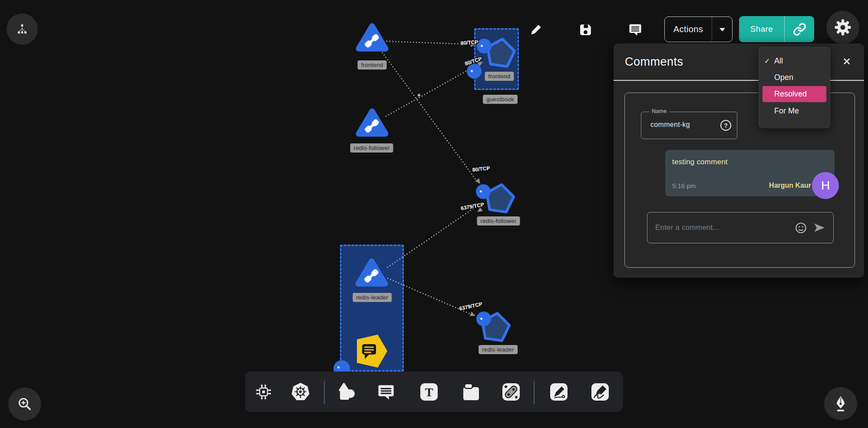 This screenshot has height=428, width=868. Describe the element at coordinates (372, 273) in the screenshot. I see `node-redis-leader-service` at that location.